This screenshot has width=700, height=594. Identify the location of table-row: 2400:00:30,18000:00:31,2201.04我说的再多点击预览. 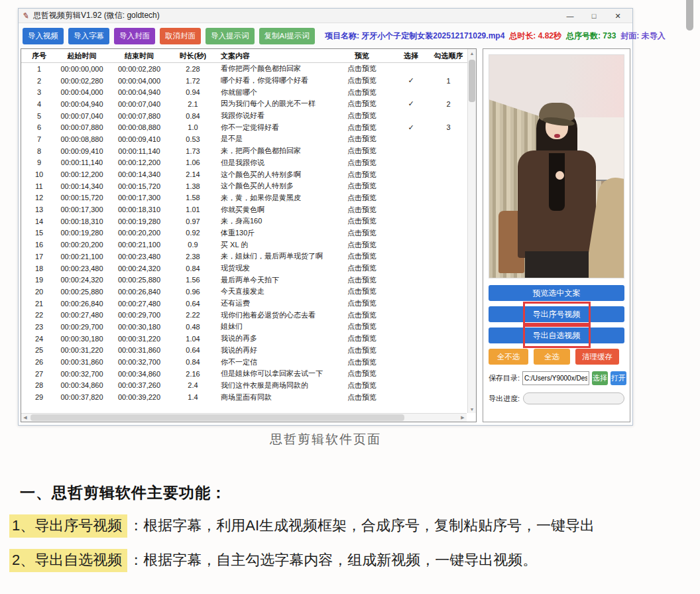
(244, 339).